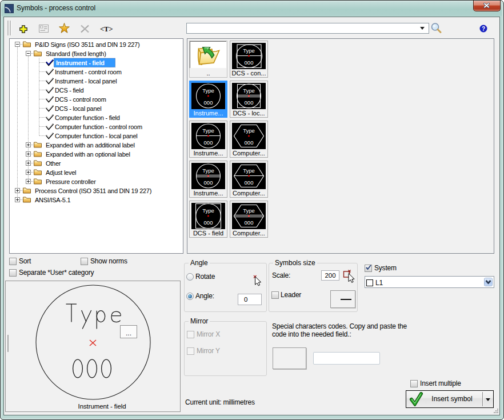  What do you see at coordinates (76, 54) in the screenshot?
I see `svg-text: Standard (fixed length)` at bounding box center [76, 54].